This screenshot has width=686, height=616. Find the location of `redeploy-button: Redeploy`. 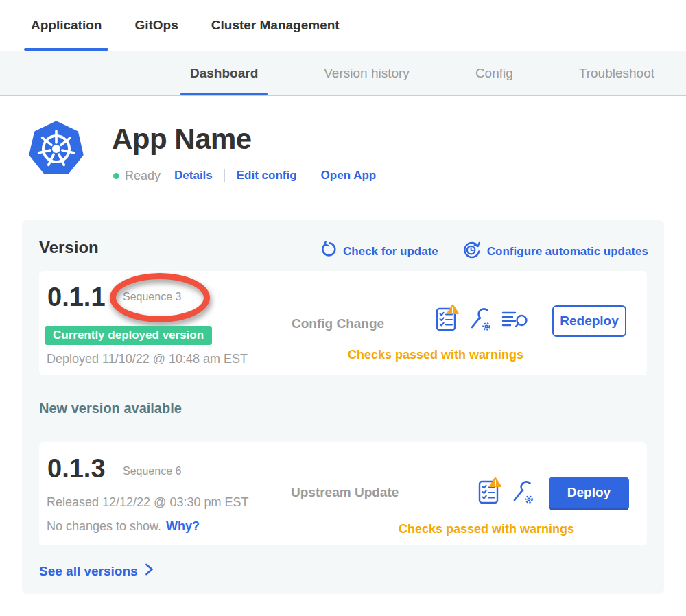

redeploy-button: Redeploy is located at coordinates (589, 321).